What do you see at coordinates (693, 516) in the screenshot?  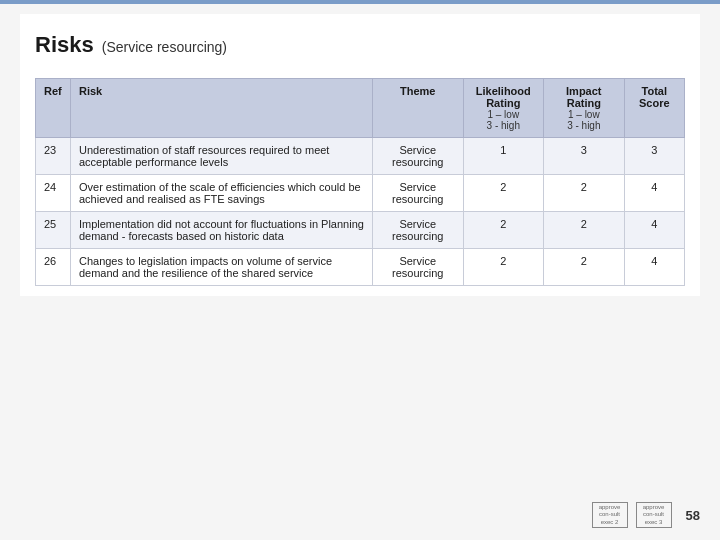 I see `page-number: 58` at bounding box center [693, 516].